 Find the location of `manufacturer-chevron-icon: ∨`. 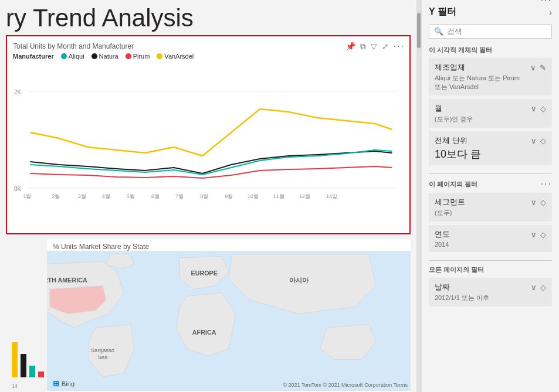

manufacturer-chevron-icon: ∨ is located at coordinates (533, 68).